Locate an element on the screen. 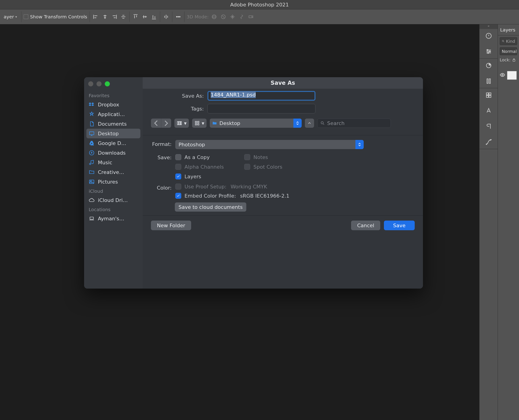 This screenshot has width=519, height=420. visibility-toggle is located at coordinates (502, 75).